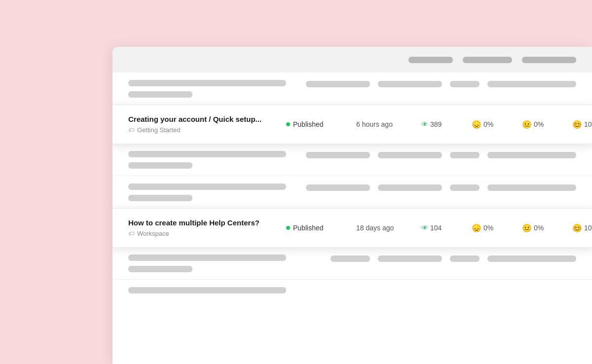 The width and height of the screenshot is (592, 364). Describe the element at coordinates (527, 124) in the screenshot. I see `neutral-emoji-1: 😐` at that location.